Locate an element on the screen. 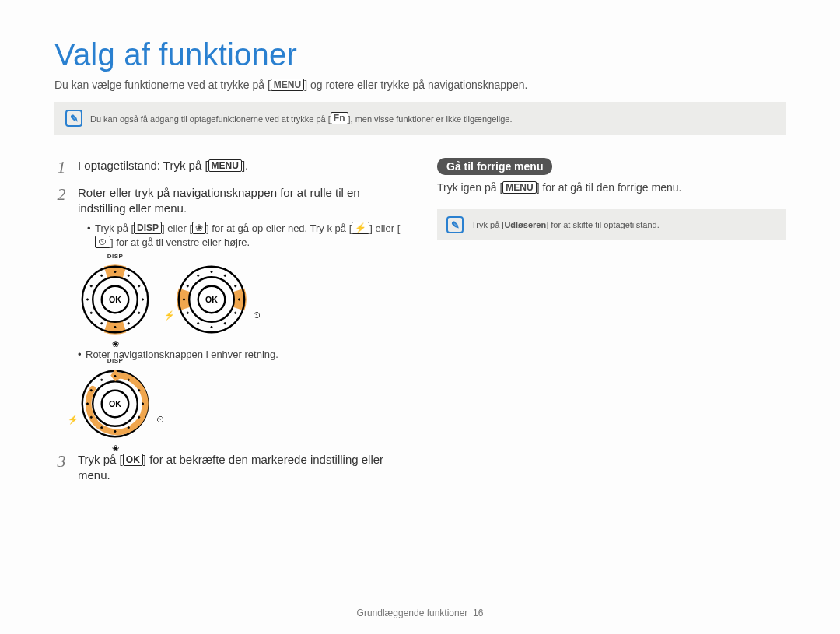  intro-note-text: Du kan også få adgang til optagefunktion… is located at coordinates (301, 118).